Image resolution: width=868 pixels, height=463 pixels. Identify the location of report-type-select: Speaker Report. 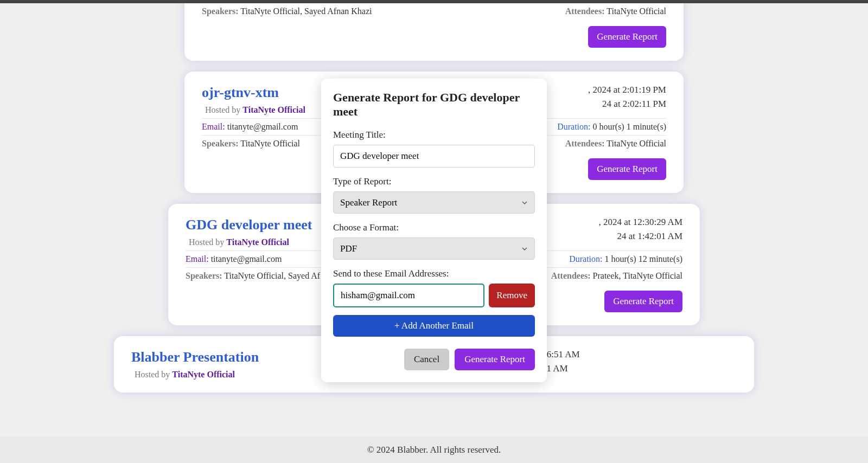
(434, 203).